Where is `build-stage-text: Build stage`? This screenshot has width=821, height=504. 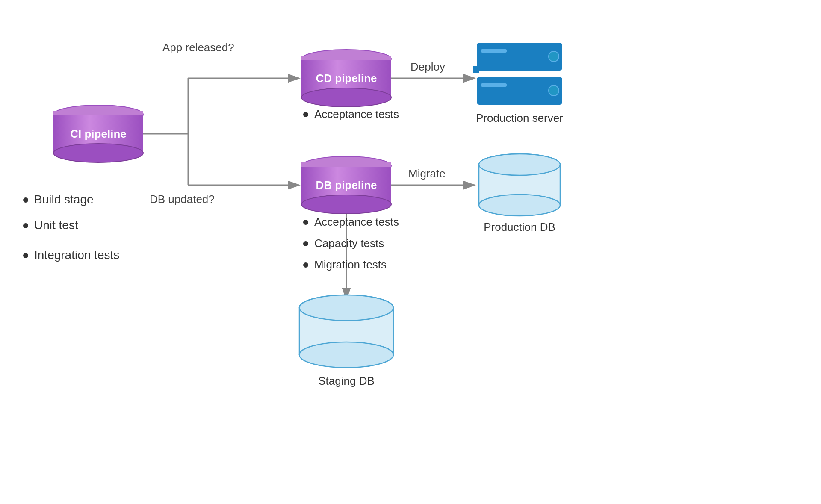 build-stage-text: Build stage is located at coordinates (64, 199).